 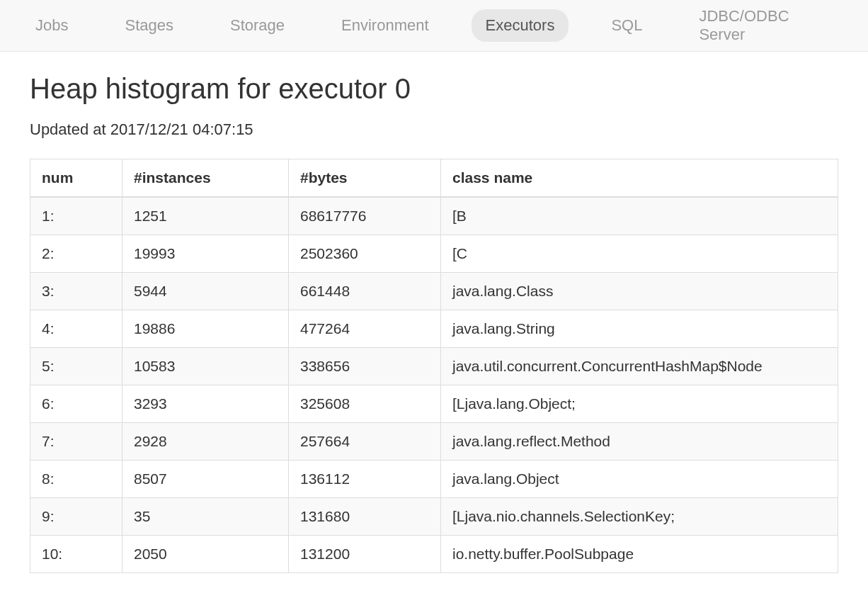 What do you see at coordinates (205, 216) in the screenshot?
I see `cell-instances: 1251` at bounding box center [205, 216].